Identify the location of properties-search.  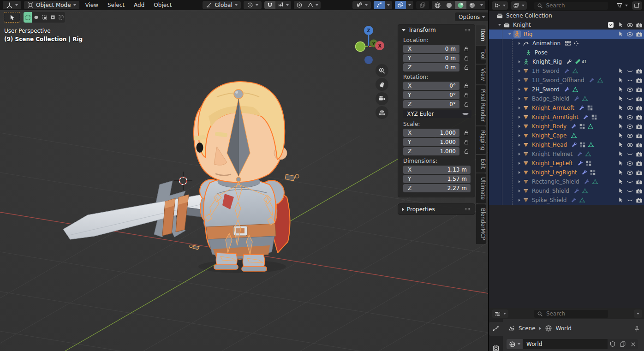
(571, 314).